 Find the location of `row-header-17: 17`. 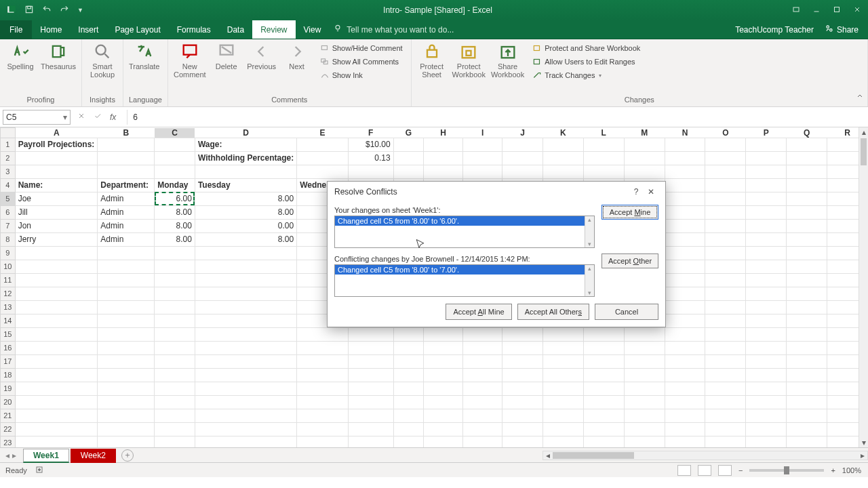

row-header-17: 17 is located at coordinates (8, 361).